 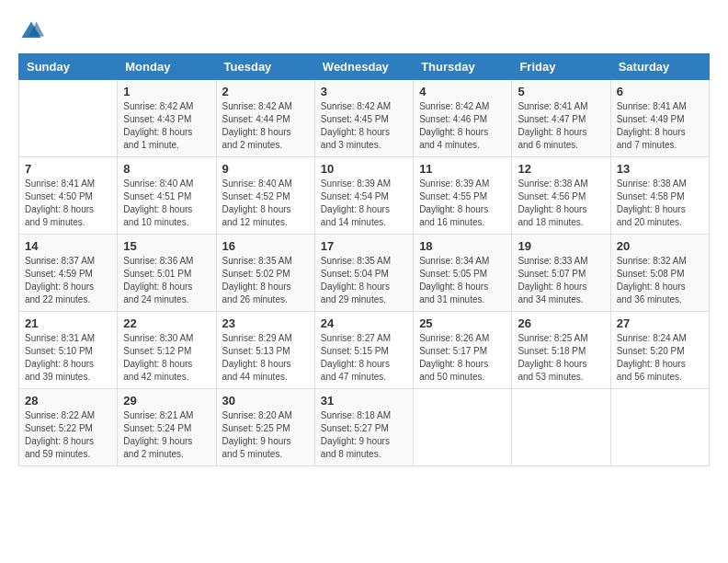 I want to click on day-info: Sunrise: 8:36 AM Sunset: 5:01 PM Dayligh…, so click(x=166, y=281).